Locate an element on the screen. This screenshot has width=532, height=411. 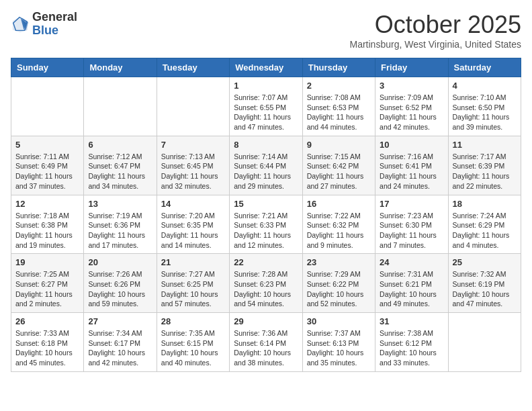
day-number: 31 is located at coordinates (411, 321).